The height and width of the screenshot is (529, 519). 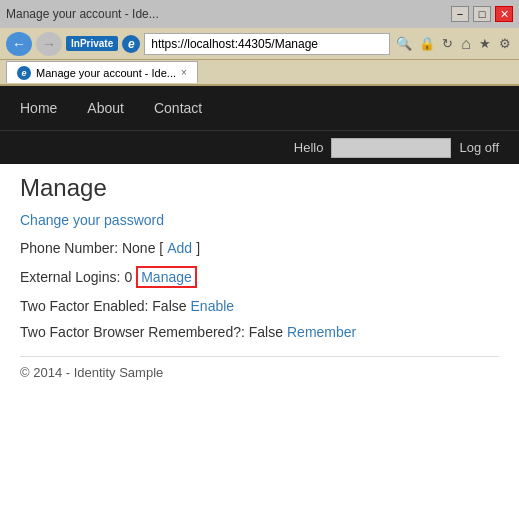 What do you see at coordinates (260, 14) in the screenshot?
I see `title-bar: Manage your account - Ide... − □ ✕` at bounding box center [260, 14].